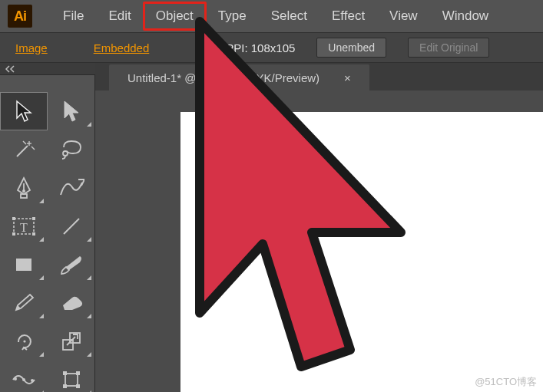  Describe the element at coordinates (24, 150) in the screenshot. I see `magic-wand-icon` at that location.